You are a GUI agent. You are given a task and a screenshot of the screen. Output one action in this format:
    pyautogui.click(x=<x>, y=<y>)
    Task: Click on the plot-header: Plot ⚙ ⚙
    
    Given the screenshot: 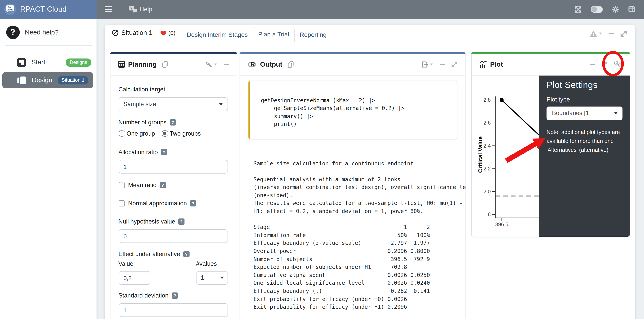 What is the action you would take?
    pyautogui.click(x=550, y=64)
    